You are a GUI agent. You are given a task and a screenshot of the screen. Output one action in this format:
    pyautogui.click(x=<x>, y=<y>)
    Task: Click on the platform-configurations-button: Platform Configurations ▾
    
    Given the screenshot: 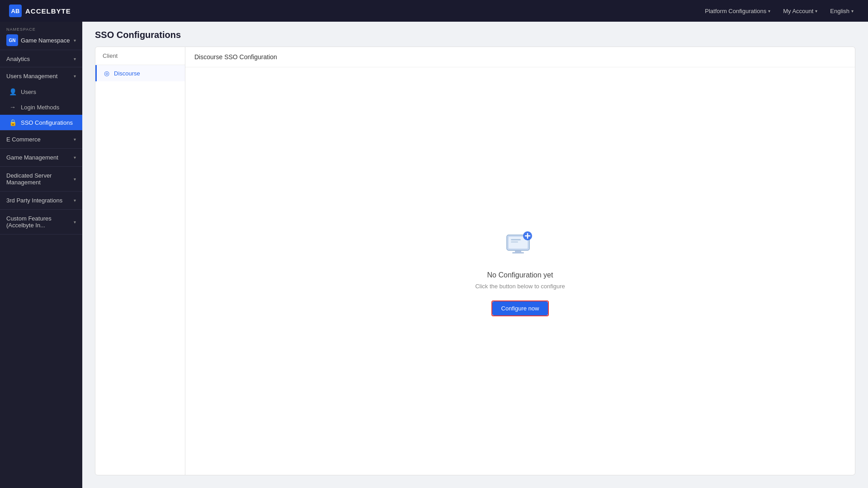 What is the action you would take?
    pyautogui.click(x=738, y=11)
    